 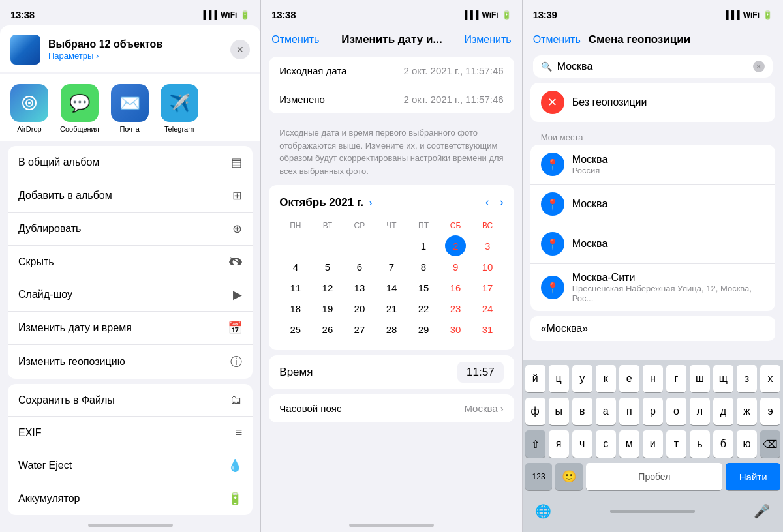 What do you see at coordinates (423, 267) in the screenshot?
I see `cal-day-8: 8` at bounding box center [423, 267].